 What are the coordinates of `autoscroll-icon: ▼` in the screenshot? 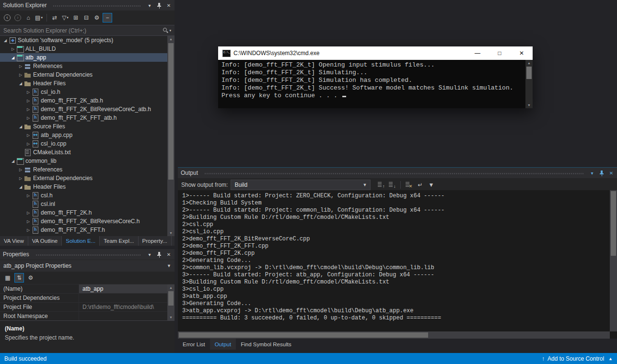 It's located at (431, 185).